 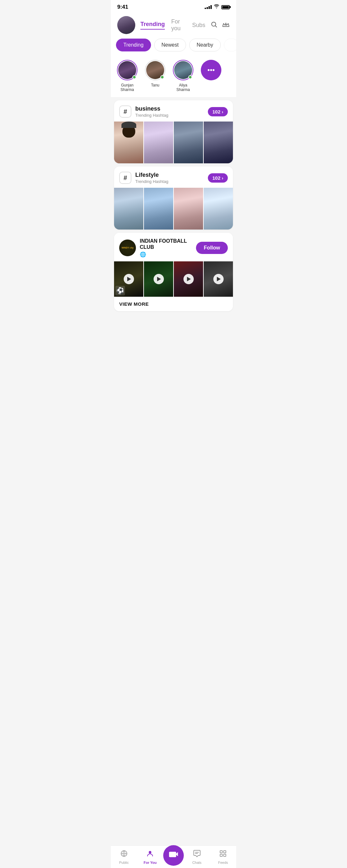 What do you see at coordinates (170, 45) in the screenshot?
I see `pill-newest: Newest` at bounding box center [170, 45].